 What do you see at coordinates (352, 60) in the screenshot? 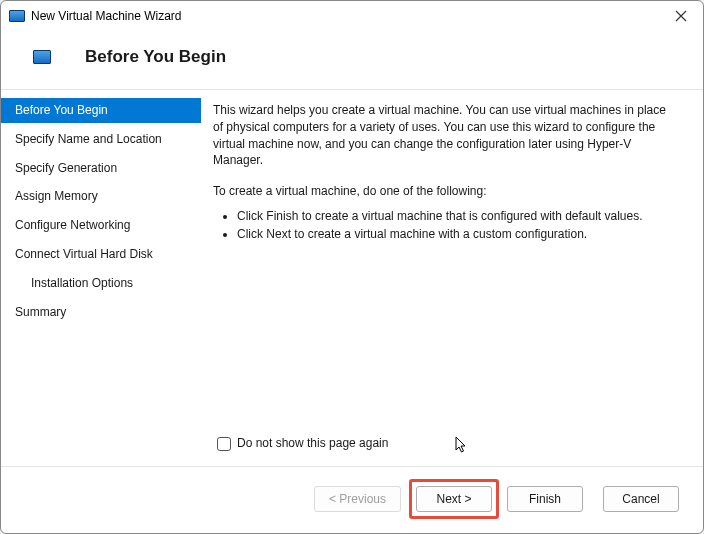
I see `header-section: Before You Begin` at bounding box center [352, 60].